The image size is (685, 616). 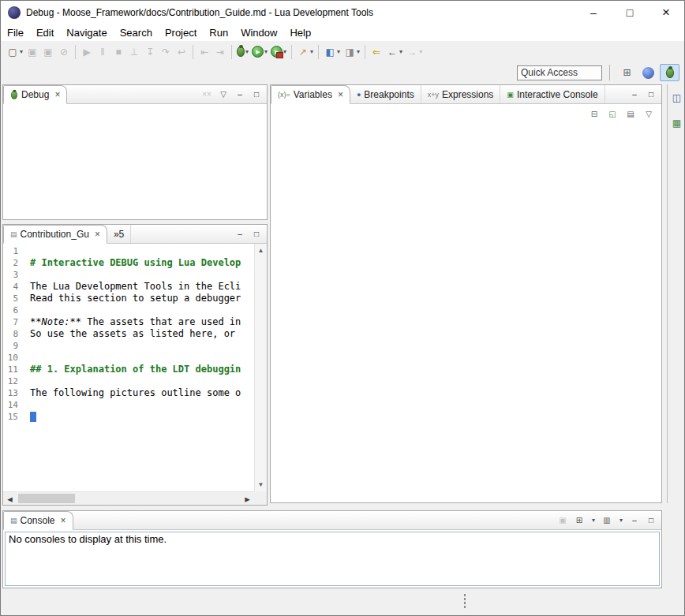 I want to click on line-text: ## 1. Explanation of the LDT debuggin, so click(x=133, y=369).